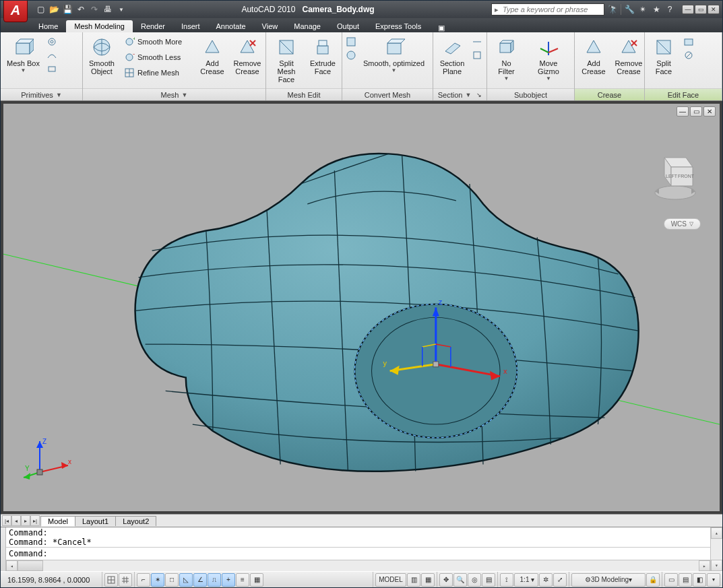  Describe the element at coordinates (3, 550) in the screenshot. I see `command-window-handle` at that location.